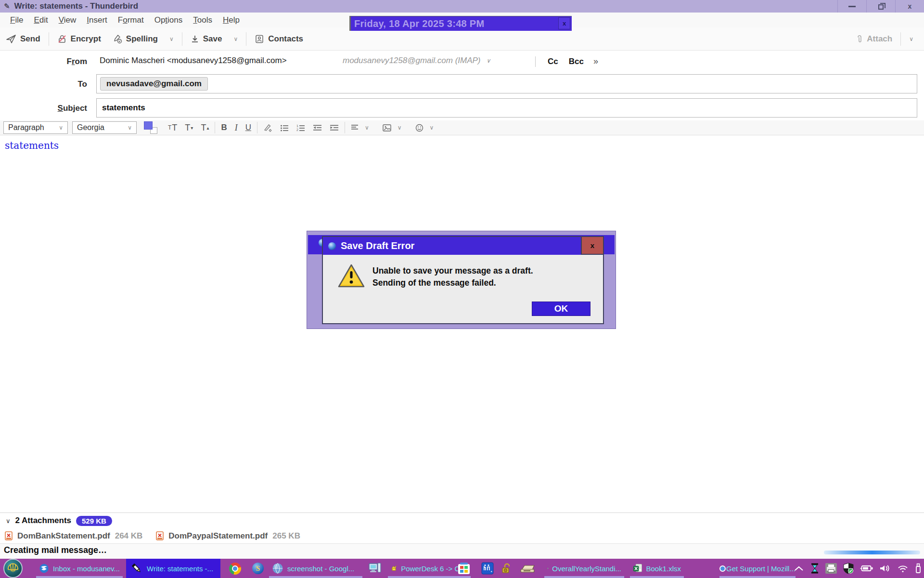  What do you see at coordinates (453, 271) in the screenshot?
I see `dialog-message-line1: Unable to save your message as a draft.` at bounding box center [453, 271].